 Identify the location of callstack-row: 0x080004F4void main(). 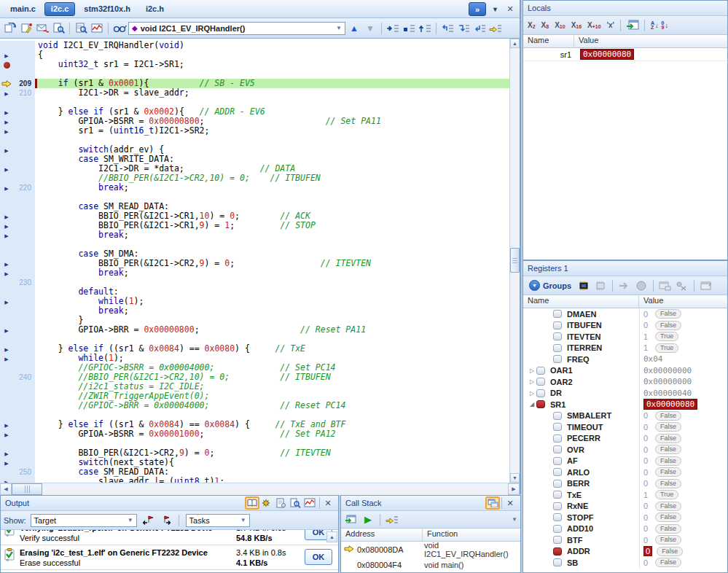
(431, 564).